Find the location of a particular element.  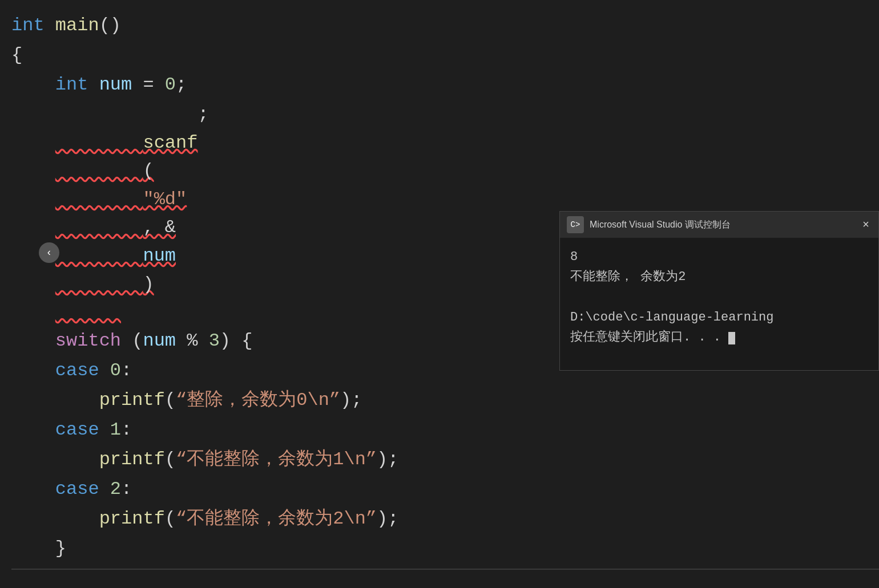

terminal-output-line1: 不能整除， 余数为2 is located at coordinates (719, 277).